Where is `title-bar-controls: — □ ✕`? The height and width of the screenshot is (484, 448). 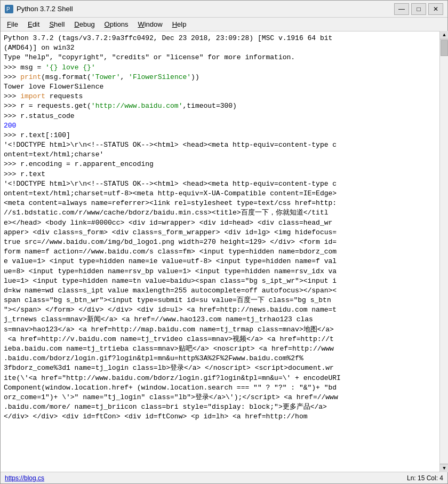
title-bar-controls: — □ ✕ is located at coordinates (419, 9).